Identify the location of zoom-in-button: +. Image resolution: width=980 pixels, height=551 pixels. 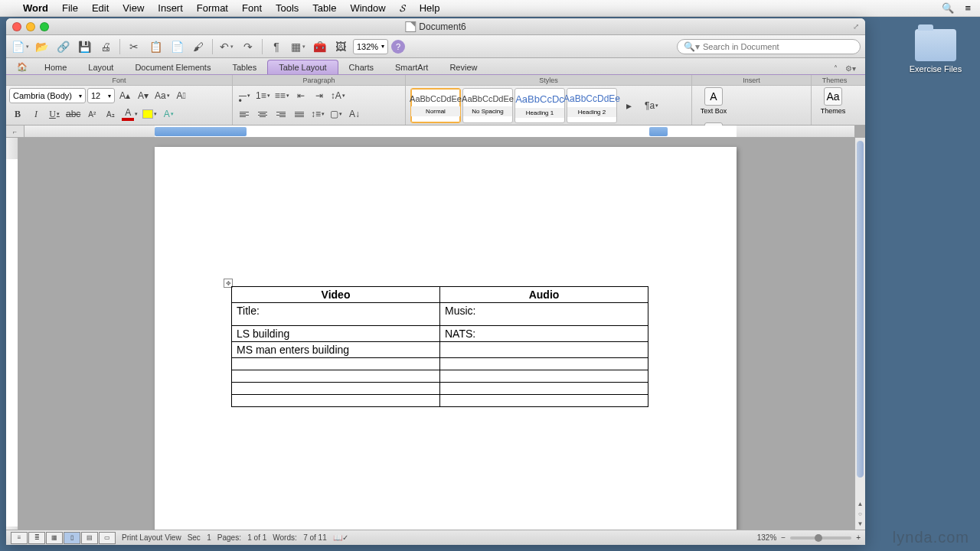
(858, 537).